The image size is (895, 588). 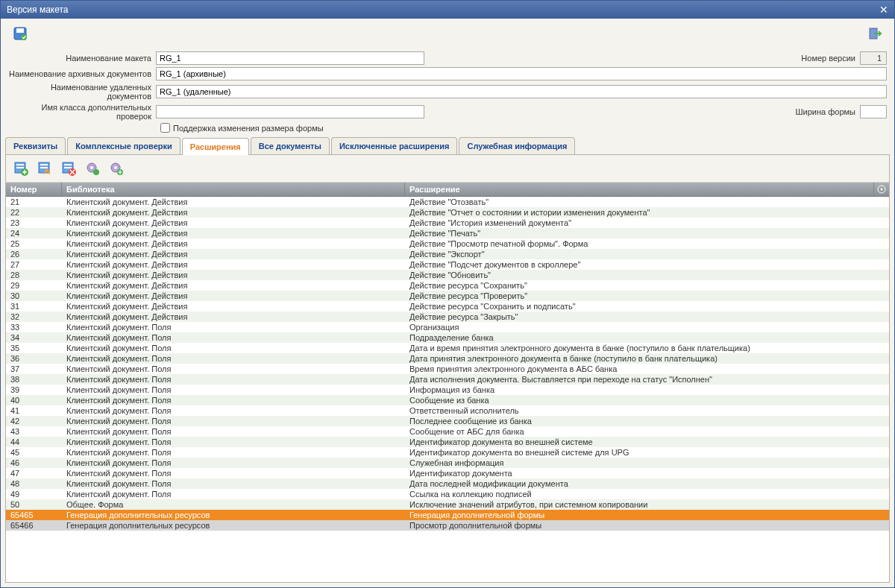 What do you see at coordinates (448, 358) in the screenshot?
I see `table-row: 36Клиентский документ. ПоляДата принятия…` at bounding box center [448, 358].